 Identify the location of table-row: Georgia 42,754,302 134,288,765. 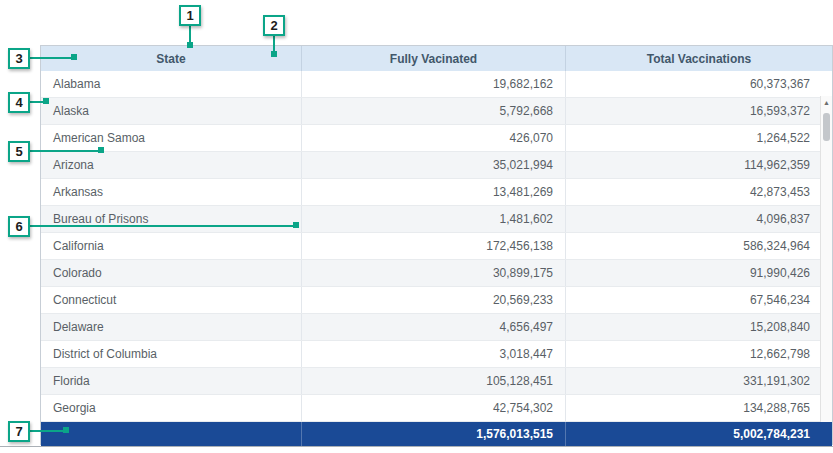
(436, 408).